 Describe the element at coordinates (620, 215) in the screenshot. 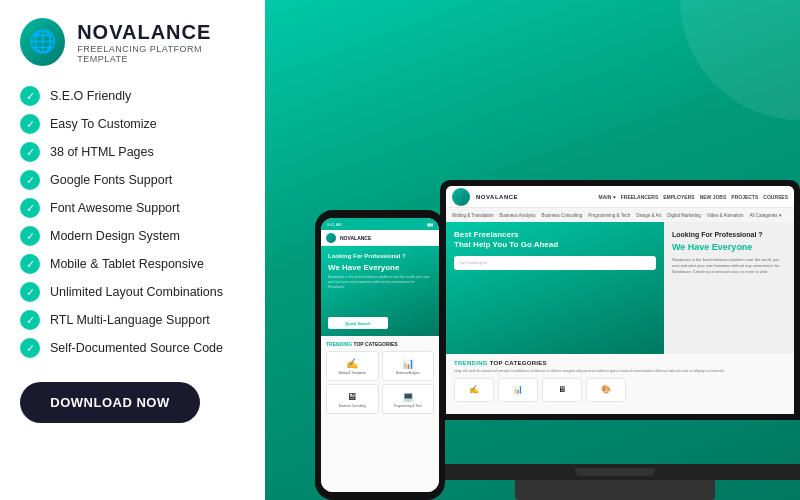

I see `laptop-subnav: Writing & TranslationBusiness AnalysisBu…` at that location.